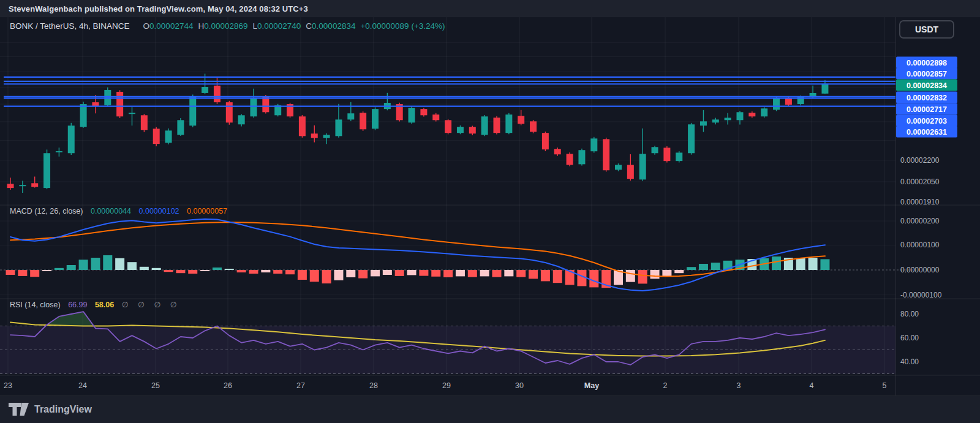 The width and height of the screenshot is (980, 423). What do you see at coordinates (111, 211) in the screenshot?
I see `macd-histogram-value: 0.00000044` at bounding box center [111, 211].